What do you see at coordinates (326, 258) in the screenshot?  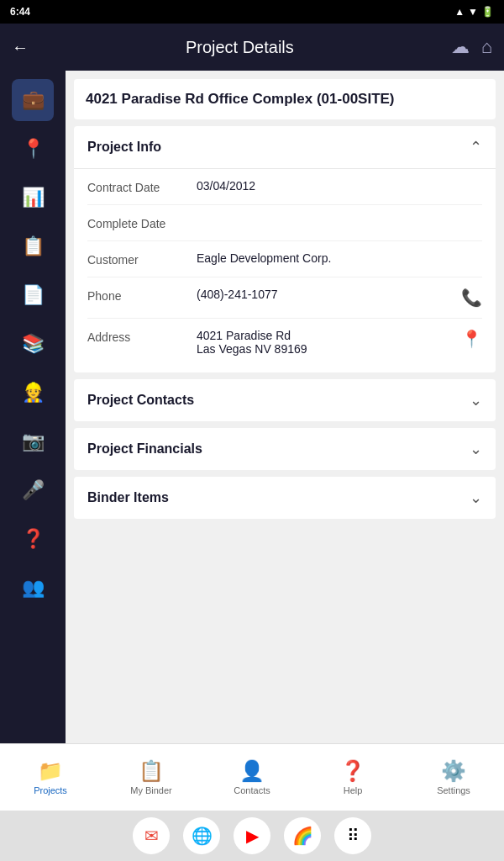 I see `customer-value: Eagle Development Corp.` at bounding box center [326, 258].